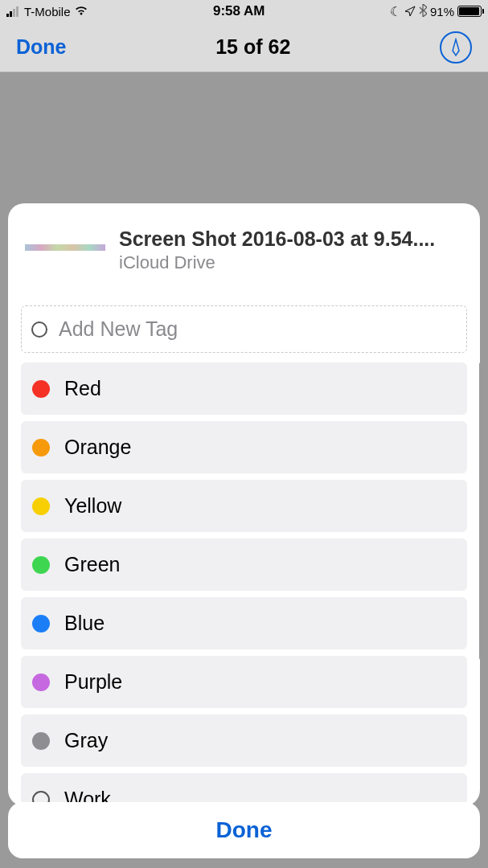 The height and width of the screenshot is (868, 488). Describe the element at coordinates (240, 11) in the screenshot. I see `status-time: 9:58 AM` at that location.